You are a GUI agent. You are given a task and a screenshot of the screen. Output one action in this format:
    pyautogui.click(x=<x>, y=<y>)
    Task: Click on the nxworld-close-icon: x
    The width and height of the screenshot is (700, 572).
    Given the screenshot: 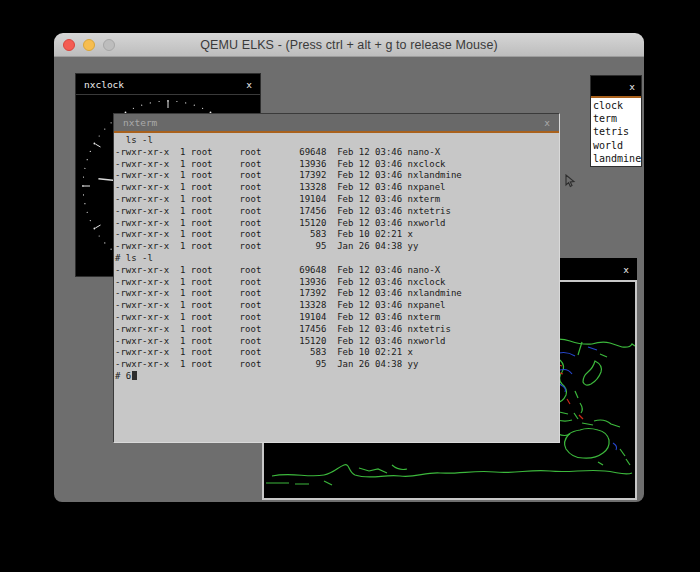 What is the action you would take?
    pyautogui.click(x=626, y=270)
    